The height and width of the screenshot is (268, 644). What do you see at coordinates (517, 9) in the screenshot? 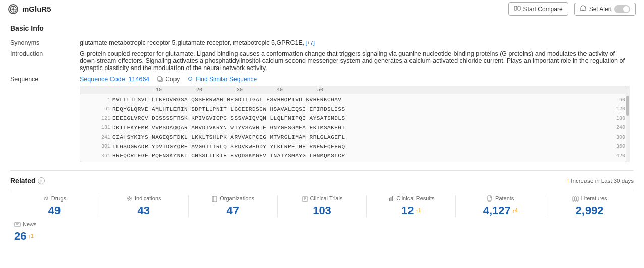
I see `compare-icon` at bounding box center [517, 9].